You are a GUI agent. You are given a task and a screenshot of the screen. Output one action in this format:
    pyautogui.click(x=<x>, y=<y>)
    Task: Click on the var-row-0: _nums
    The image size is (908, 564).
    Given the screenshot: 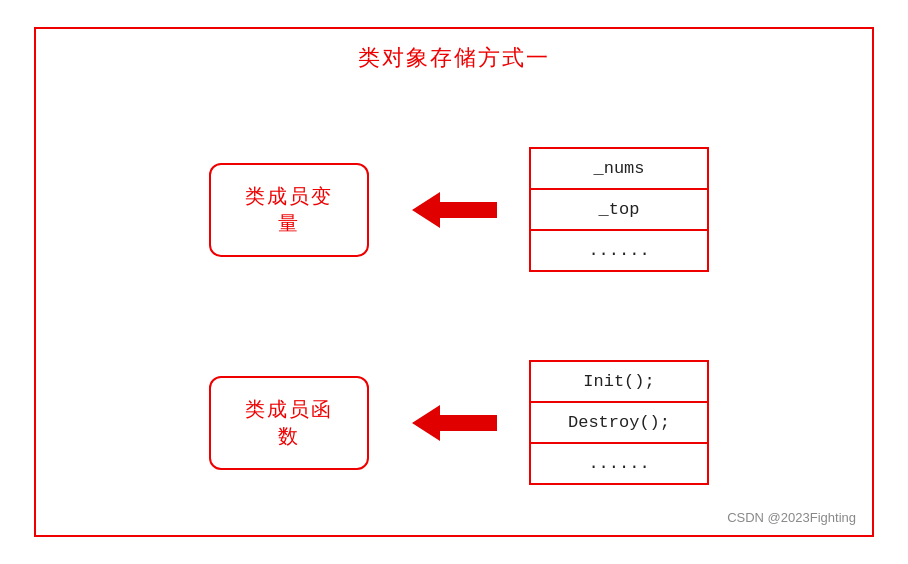 What is the action you would take?
    pyautogui.click(x=619, y=170)
    